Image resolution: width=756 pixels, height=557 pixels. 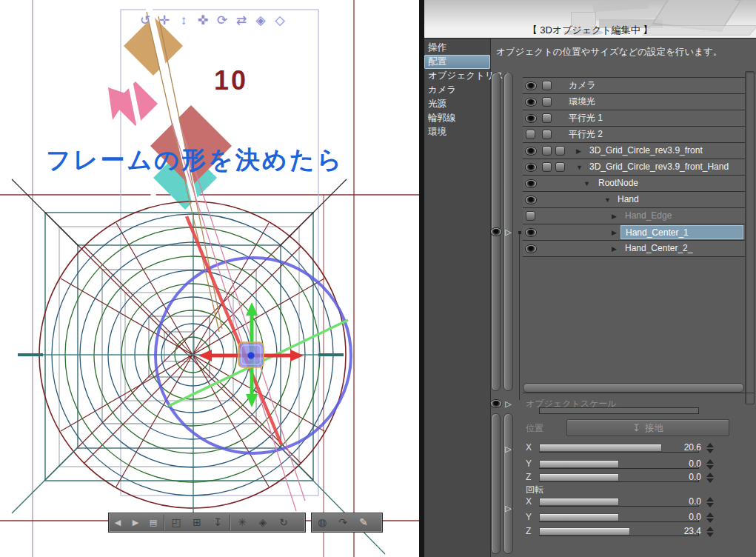 I want to click on tree-vertical-scrollbar, so click(x=749, y=238).